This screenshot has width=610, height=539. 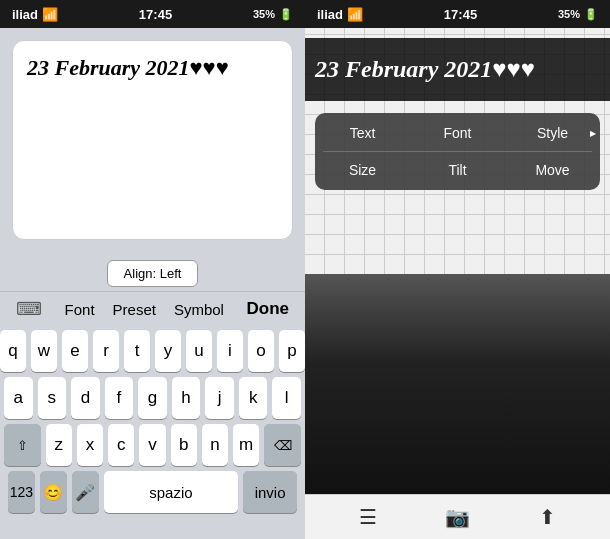 I want to click on keyboard-row-2: a s d f g h j k l, so click(x=152, y=398).